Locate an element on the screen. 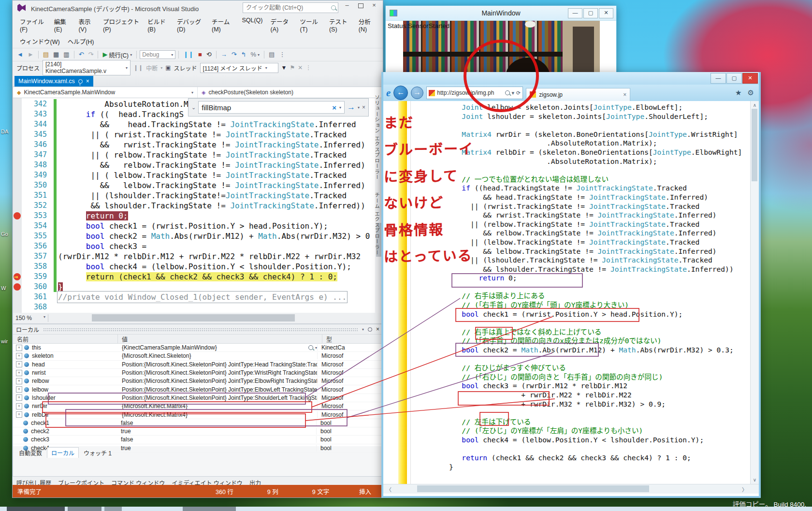 The image size is (812, 511). step-out-icon: ↰ is located at coordinates (244, 55).